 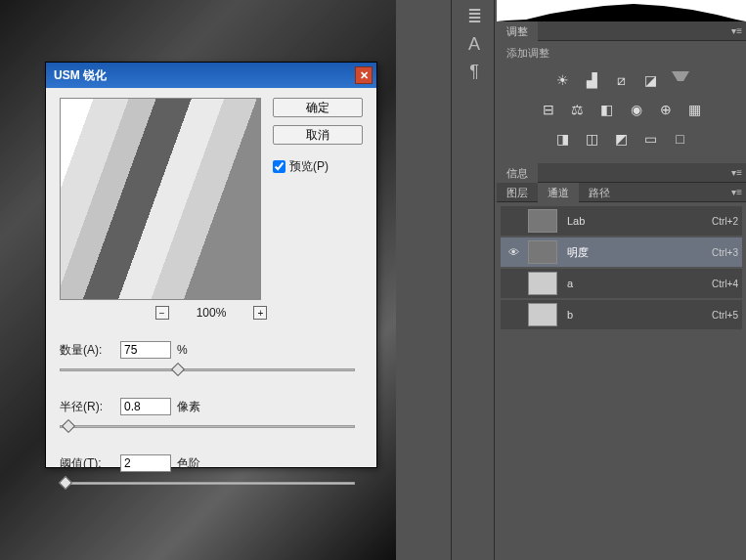 What do you see at coordinates (146, 350) in the screenshot?
I see `amount-input` at bounding box center [146, 350].